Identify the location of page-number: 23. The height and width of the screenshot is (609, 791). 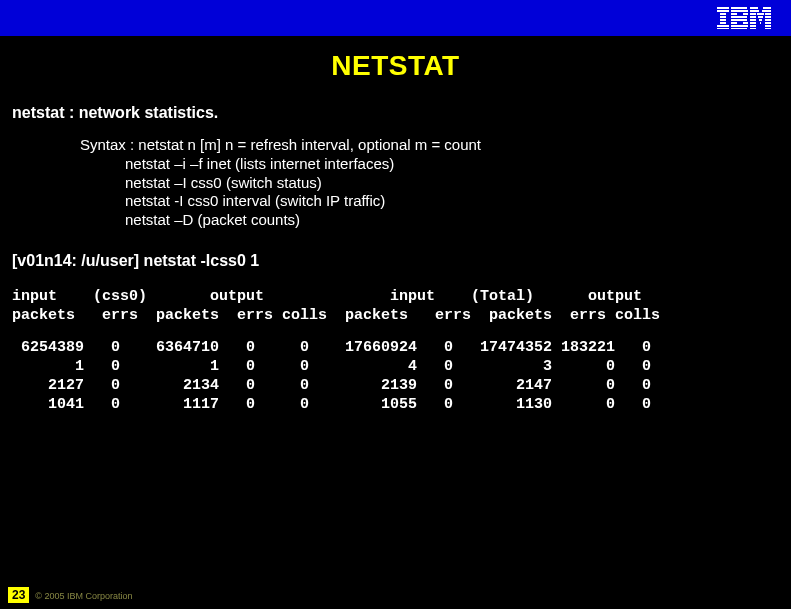
(18, 595).